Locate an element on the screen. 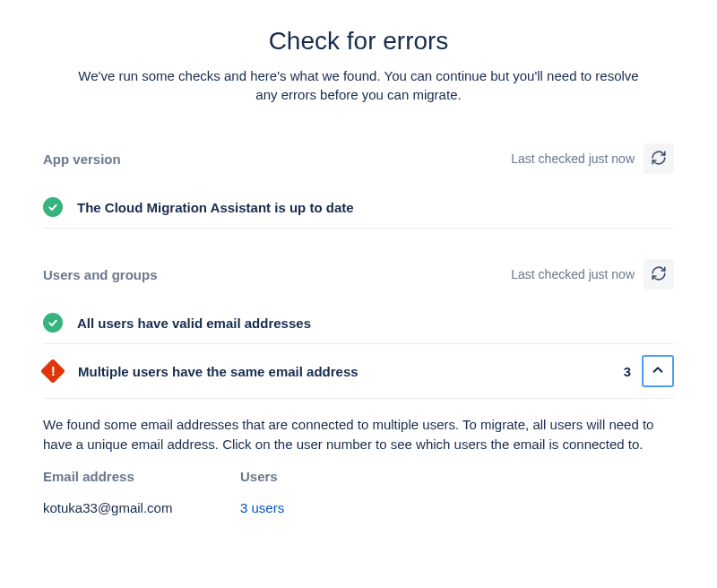  check-row-up-to-date: The Cloud Migration Assistant is up to d… is located at coordinates (358, 208).